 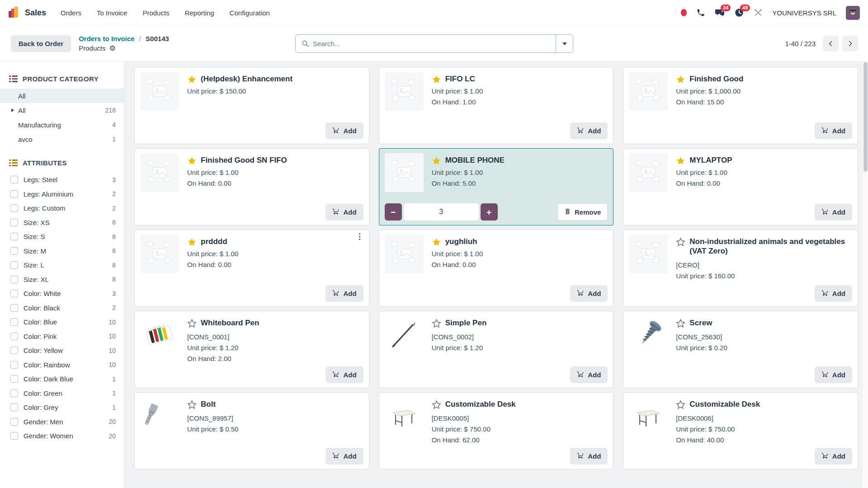 What do you see at coordinates (252, 431) in the screenshot?
I see `product-card: Bolt[CONS_89957]Unit price: $ 0.50Add` at bounding box center [252, 431].